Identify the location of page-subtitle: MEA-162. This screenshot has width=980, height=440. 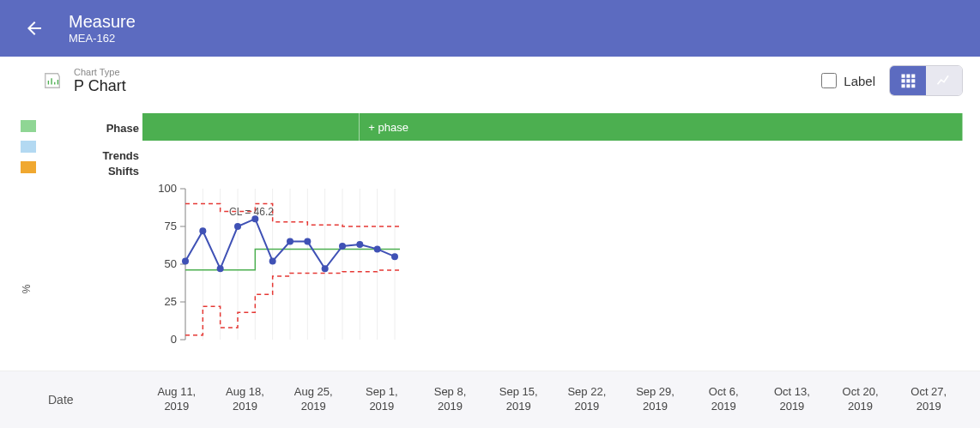
(102, 38).